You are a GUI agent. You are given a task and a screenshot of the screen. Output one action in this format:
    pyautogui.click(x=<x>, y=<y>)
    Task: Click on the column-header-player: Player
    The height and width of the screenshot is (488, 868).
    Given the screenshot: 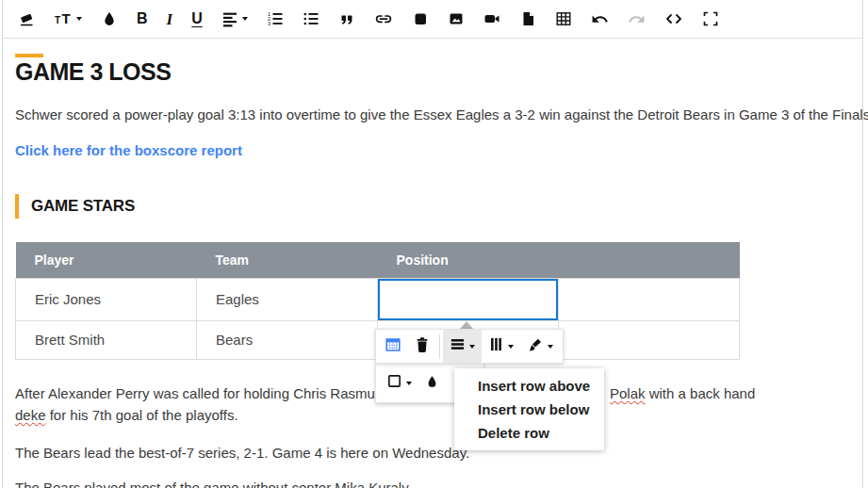 What is the action you would take?
    pyautogui.click(x=106, y=260)
    